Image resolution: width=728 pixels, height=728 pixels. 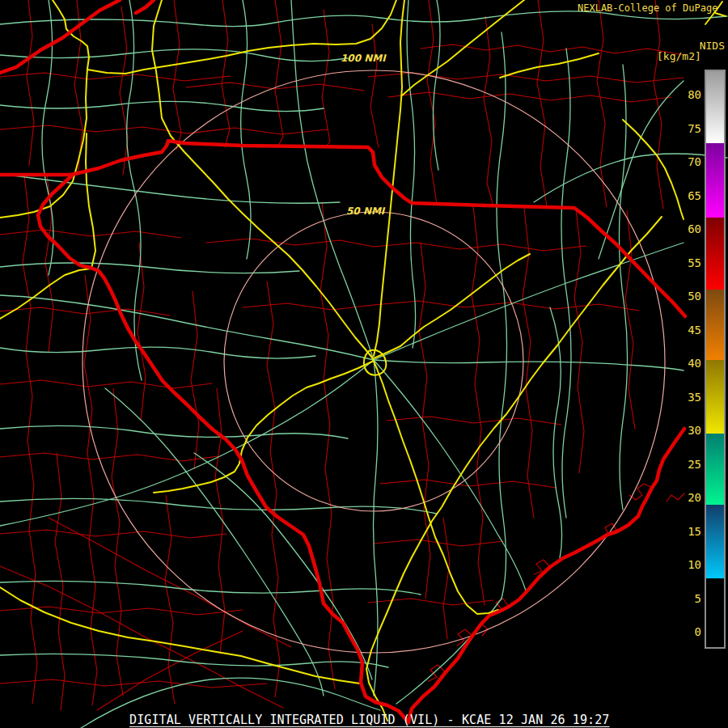 I want to click on shore-detail-layer, so click(x=557, y=582).